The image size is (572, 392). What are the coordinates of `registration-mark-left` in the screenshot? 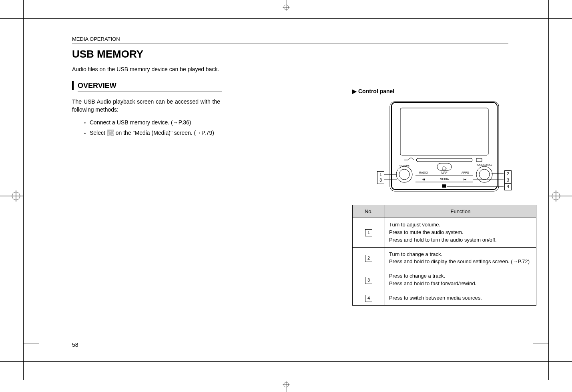 It's located at (12, 196).